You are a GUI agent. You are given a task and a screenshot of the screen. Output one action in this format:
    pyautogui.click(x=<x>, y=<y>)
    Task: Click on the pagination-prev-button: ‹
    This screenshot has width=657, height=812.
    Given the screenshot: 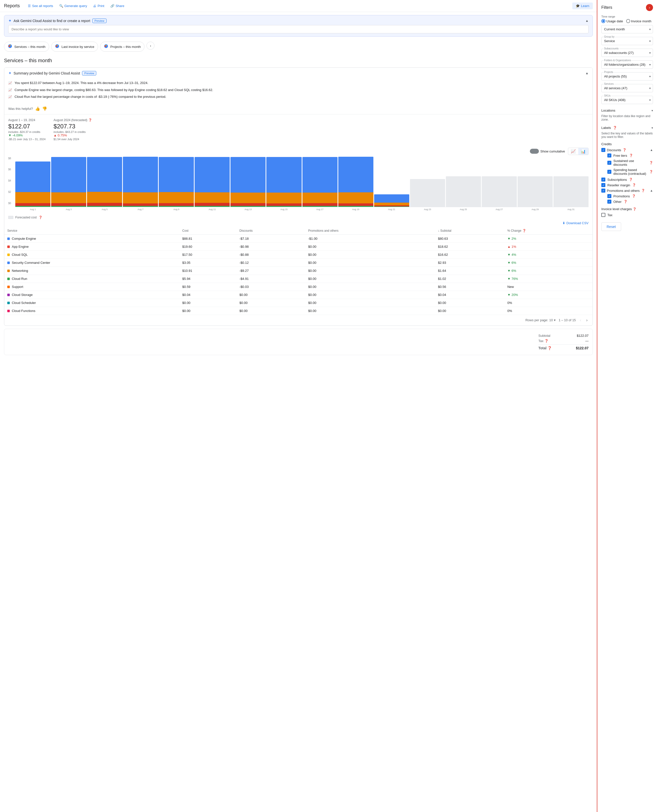 What is the action you would take?
    pyautogui.click(x=581, y=320)
    